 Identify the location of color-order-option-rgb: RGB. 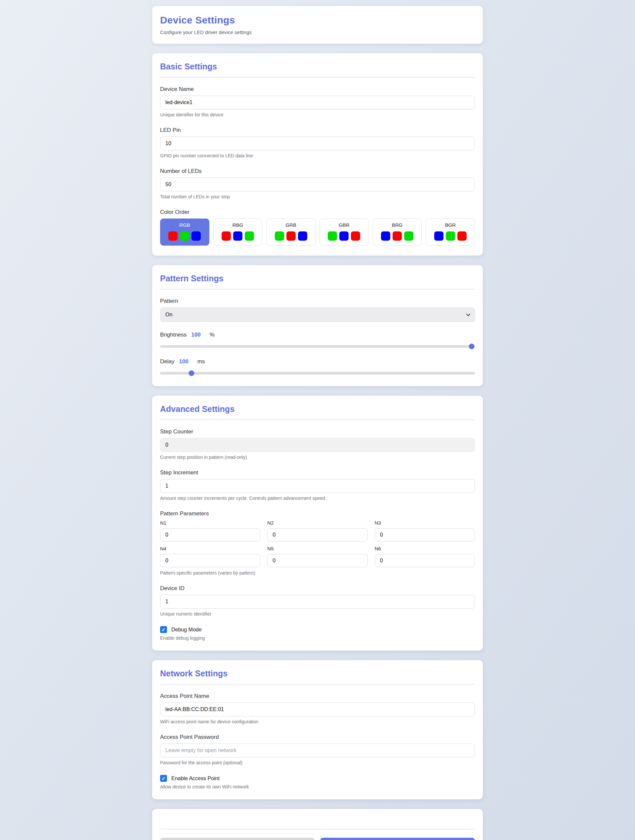
(185, 232).